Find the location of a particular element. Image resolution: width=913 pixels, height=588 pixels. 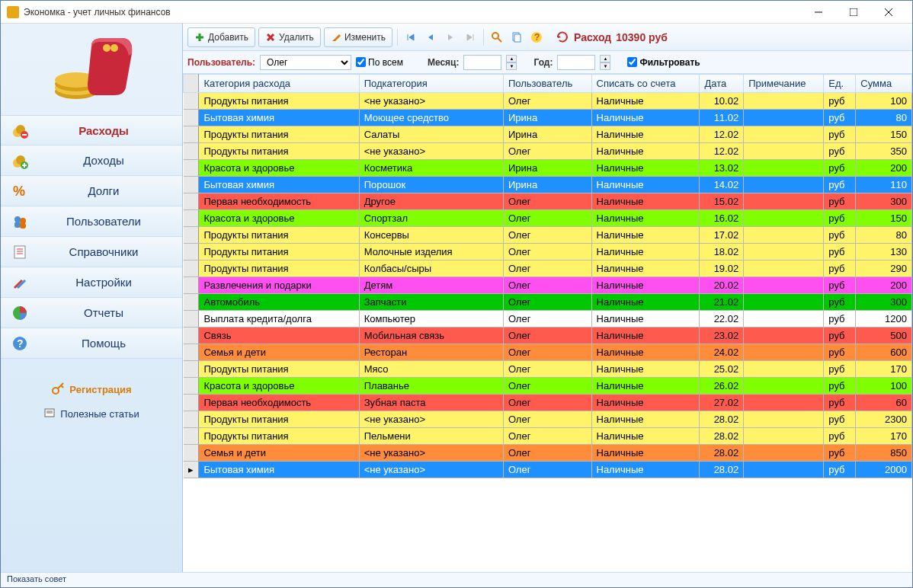

table-row: Продукты питанияМясоОлегНаличные25.02руб… is located at coordinates (548, 369).